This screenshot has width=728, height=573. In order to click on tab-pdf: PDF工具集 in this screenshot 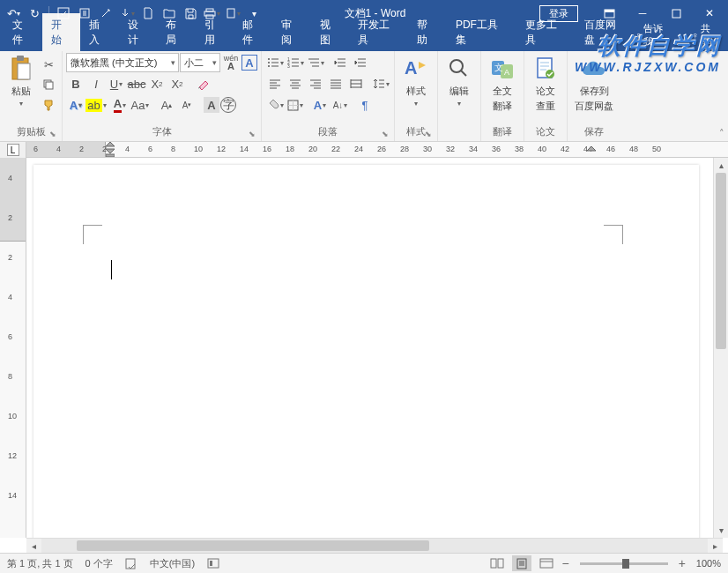, I will do `click(481, 32)`.